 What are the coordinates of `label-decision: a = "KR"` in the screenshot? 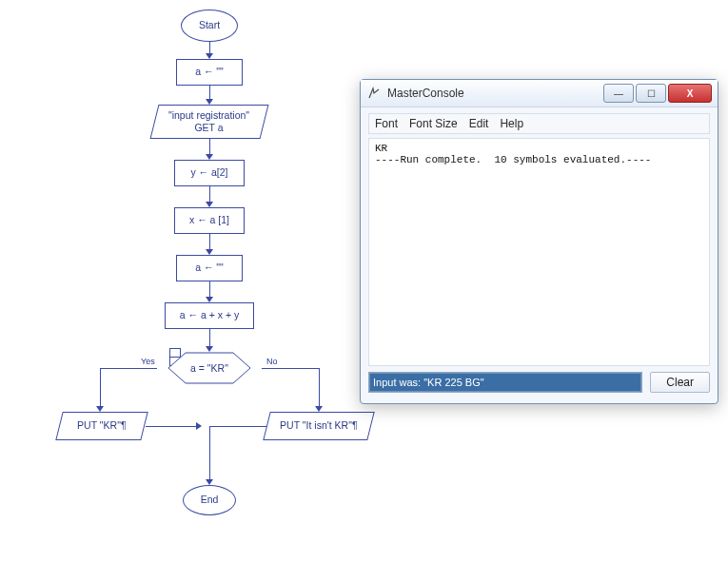 It's located at (209, 368).